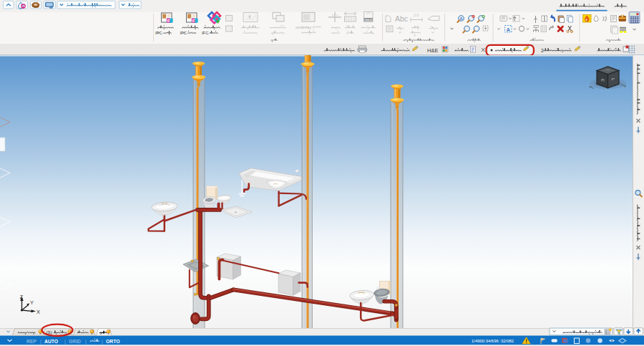  What do you see at coordinates (52, 341) in the screenshot?
I see `svg-text: AUTO` at bounding box center [52, 341].